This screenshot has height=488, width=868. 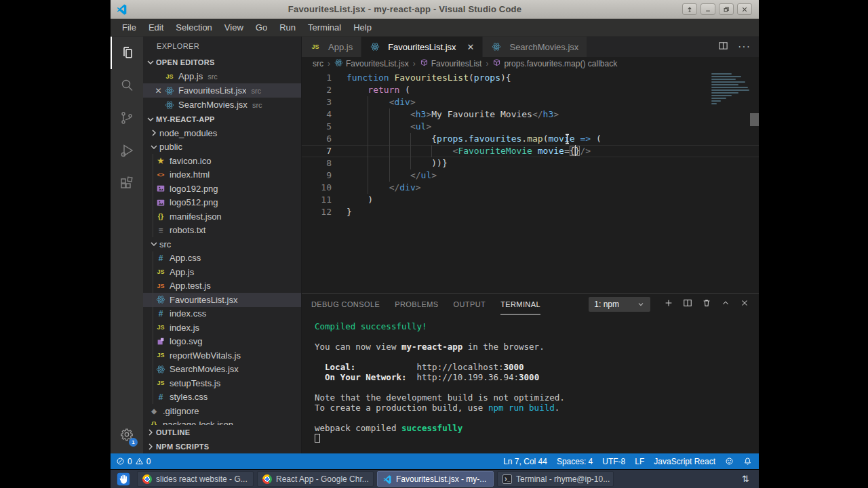 What do you see at coordinates (435, 9) in the screenshot?
I see `window-titlebar: FavouritesList.jsx - my-react-app - Visu…` at bounding box center [435, 9].